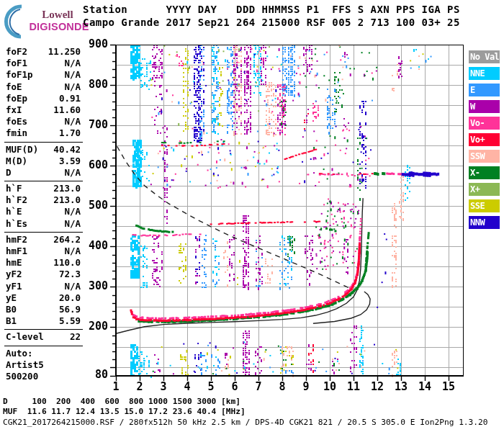  Describe the element at coordinates (271, 22) in the screenshot. I see `header-line2: Campo Grande 2017 Sep21 264 215000 RSF 0…` at that location.